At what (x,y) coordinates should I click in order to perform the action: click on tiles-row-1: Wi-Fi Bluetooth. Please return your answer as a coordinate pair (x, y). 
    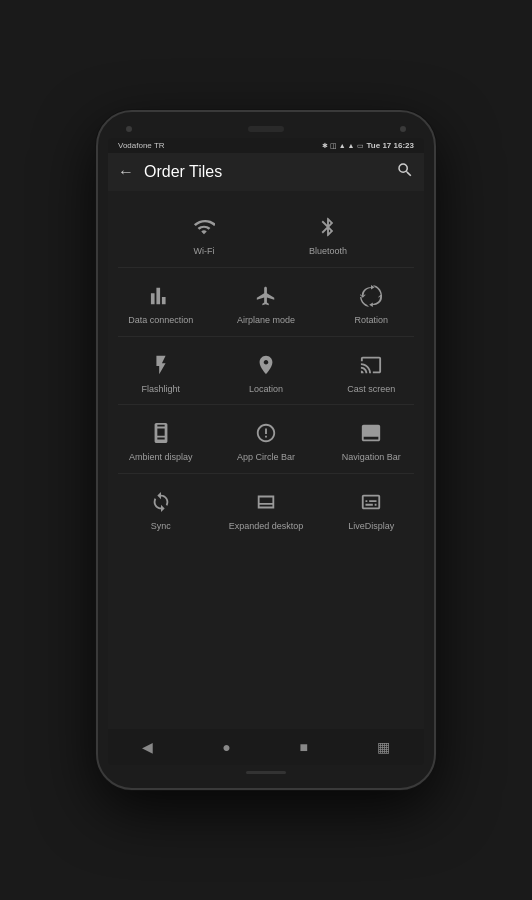
    Looking at the image, I should click on (266, 233).